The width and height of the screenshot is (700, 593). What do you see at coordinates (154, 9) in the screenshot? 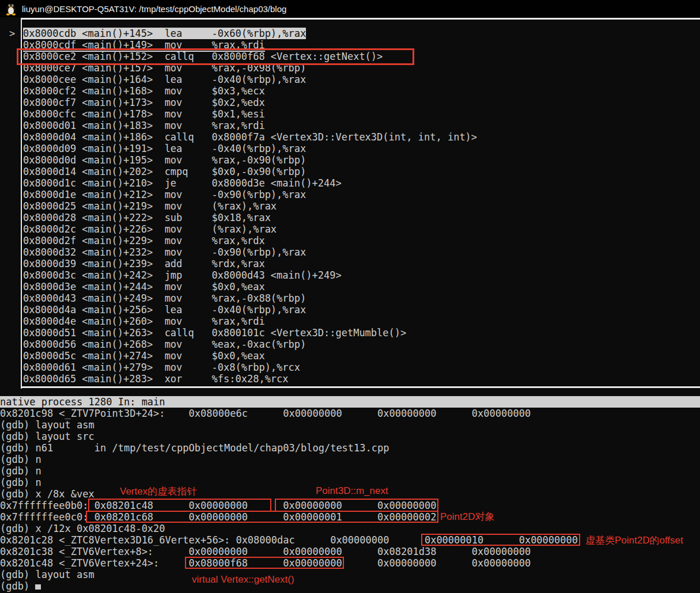
I see `window-title: liuyun@DESKTOP-Q5AT31V: /tmp/test/cppObj…` at bounding box center [154, 9].